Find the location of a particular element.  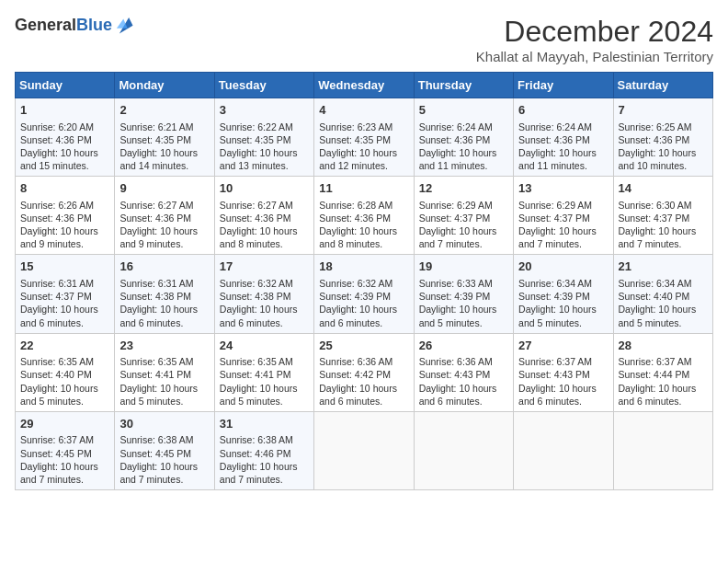

day-number: 17 is located at coordinates (265, 267).